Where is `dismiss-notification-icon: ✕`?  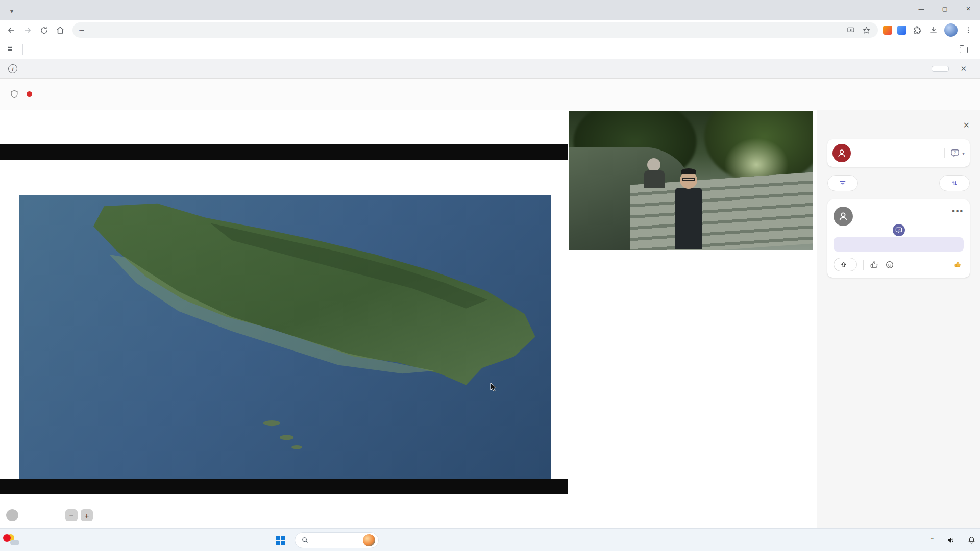 dismiss-notification-icon: ✕ is located at coordinates (964, 69).